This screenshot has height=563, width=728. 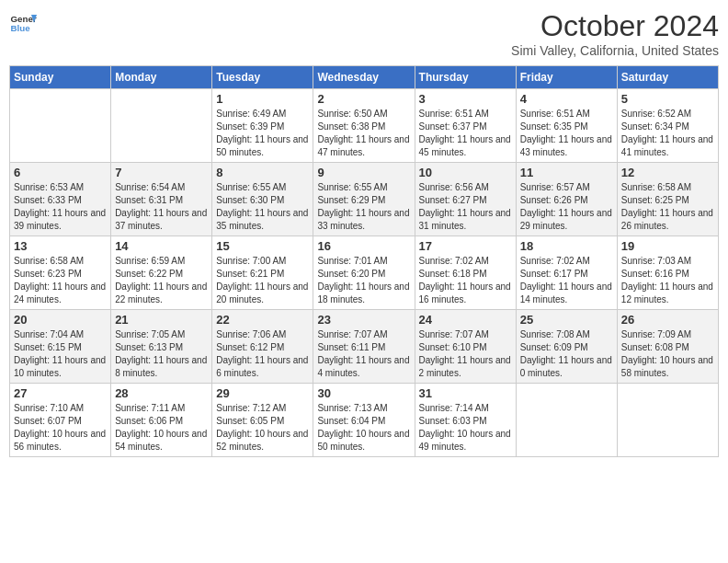 I want to click on day-number: 5, so click(x=667, y=99).